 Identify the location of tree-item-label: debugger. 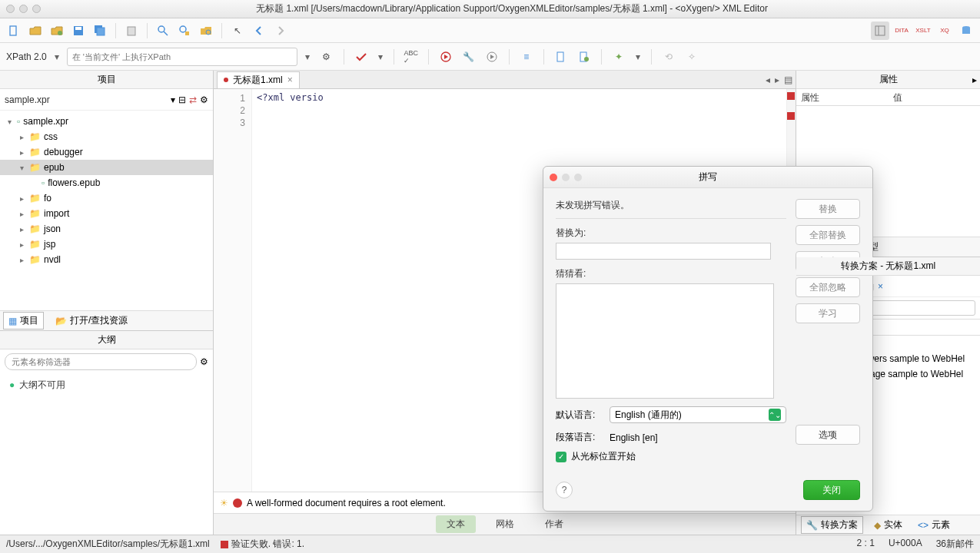
(63, 152).